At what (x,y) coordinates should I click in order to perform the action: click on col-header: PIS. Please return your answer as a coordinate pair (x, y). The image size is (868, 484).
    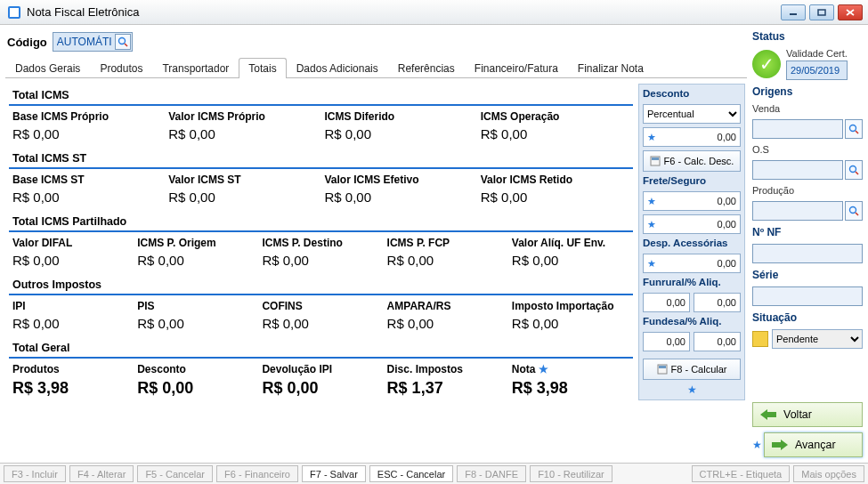
    Looking at the image, I should click on (196, 306).